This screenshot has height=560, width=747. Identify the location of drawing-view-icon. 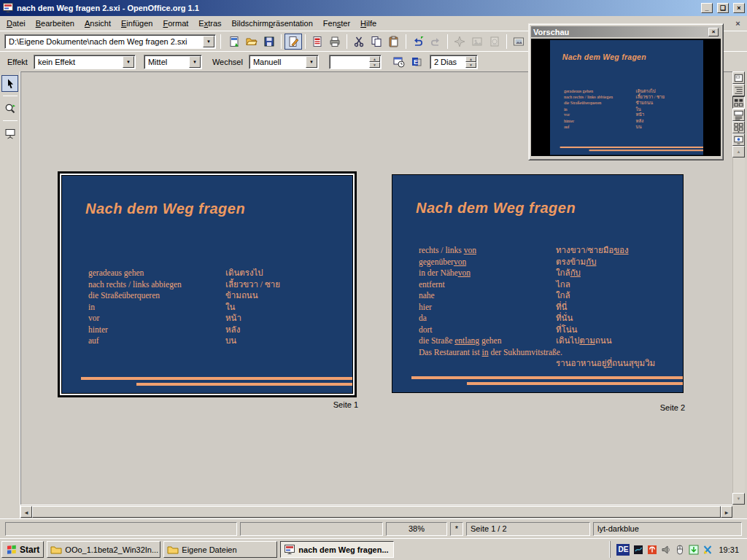
(738, 77).